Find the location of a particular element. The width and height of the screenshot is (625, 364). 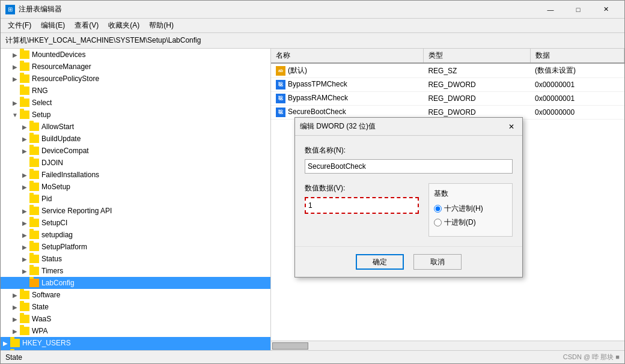

label-mosetup: MoSetup is located at coordinates (56, 187).